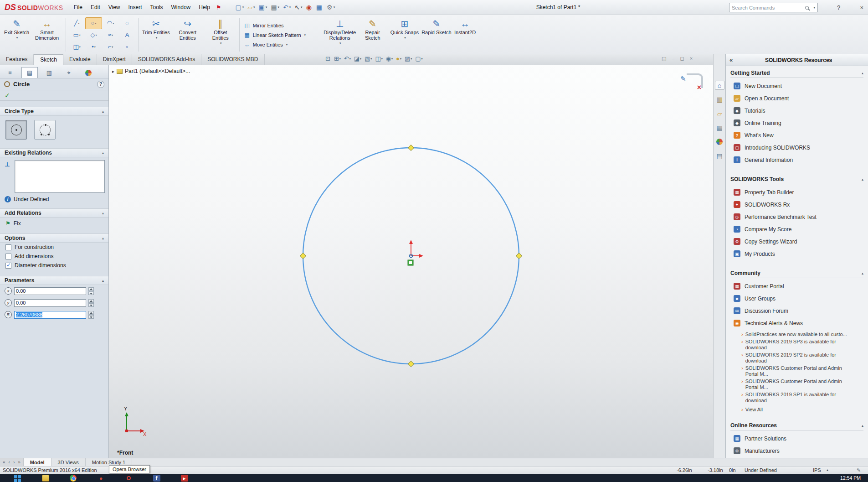 The width and height of the screenshot is (868, 482). I want to click on search-input: Search Commands, so click(768, 8).